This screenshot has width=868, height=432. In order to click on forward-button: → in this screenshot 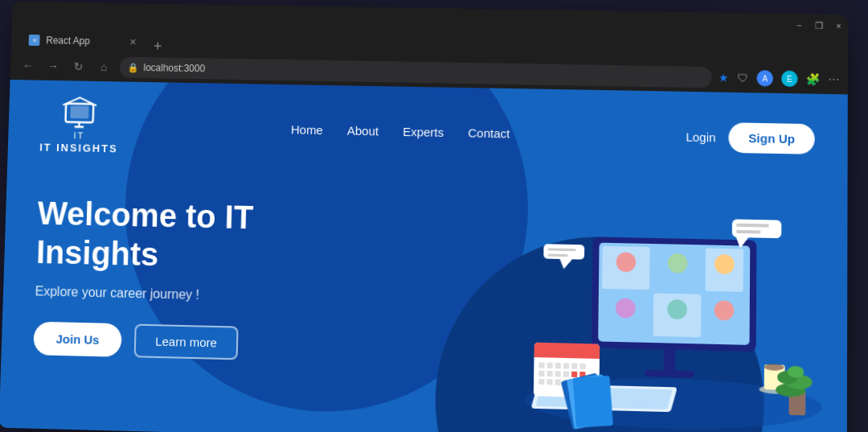, I will do `click(53, 66)`.